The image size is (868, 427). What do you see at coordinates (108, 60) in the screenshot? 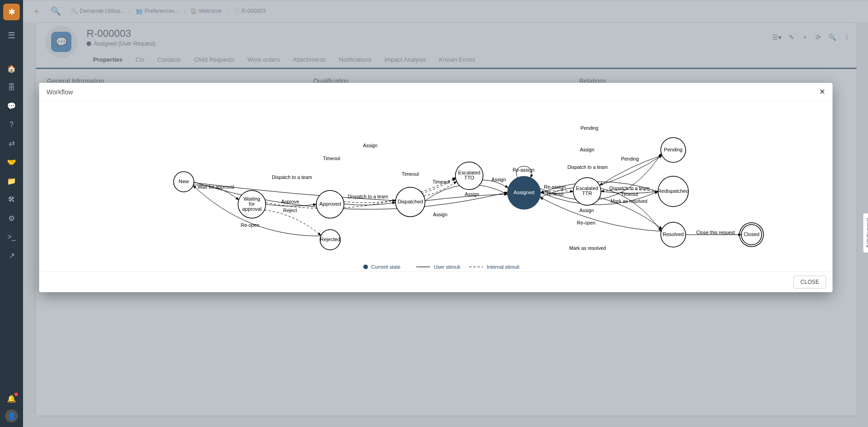
I see `record-tab: Properties` at bounding box center [108, 60].